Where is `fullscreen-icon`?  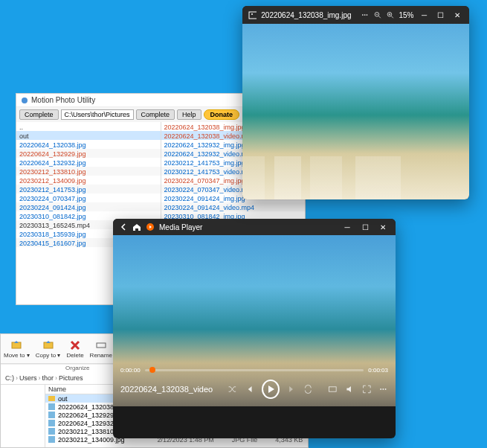 fullscreen-icon is located at coordinates (367, 389).